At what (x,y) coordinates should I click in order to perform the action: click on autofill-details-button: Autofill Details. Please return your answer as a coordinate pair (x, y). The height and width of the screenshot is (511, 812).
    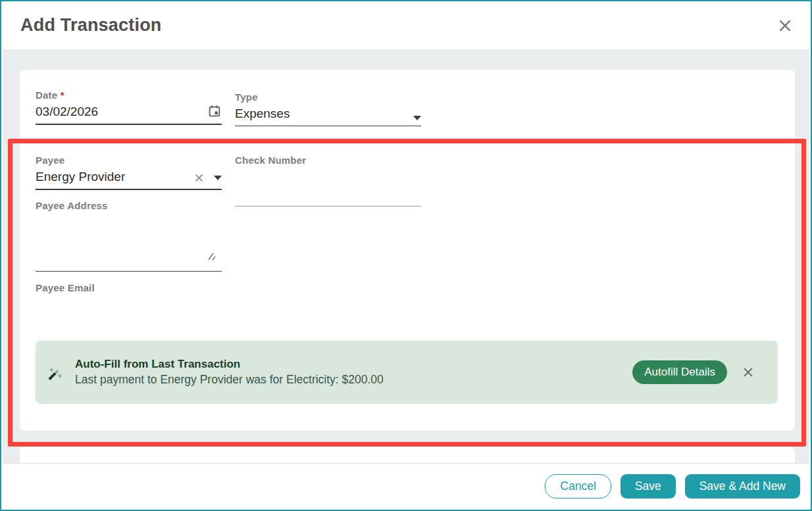
    Looking at the image, I should click on (680, 372).